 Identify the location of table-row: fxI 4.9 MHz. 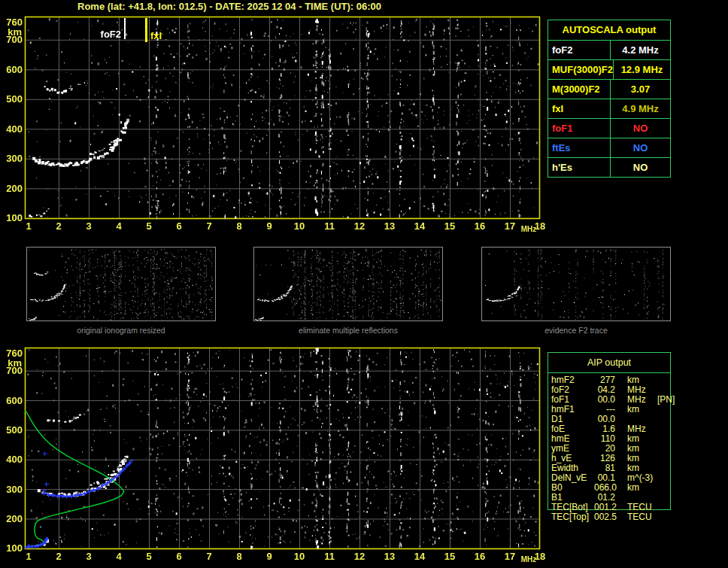
(609, 108).